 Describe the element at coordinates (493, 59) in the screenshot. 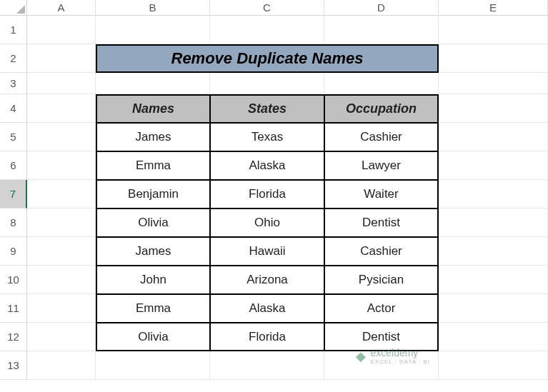

I see `cell-E2` at that location.